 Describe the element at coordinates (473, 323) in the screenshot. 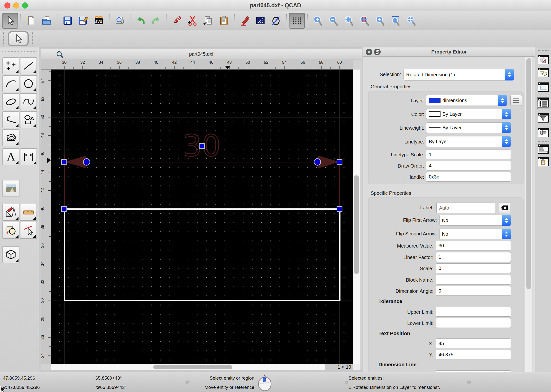

I see `lower-limit-input` at that location.